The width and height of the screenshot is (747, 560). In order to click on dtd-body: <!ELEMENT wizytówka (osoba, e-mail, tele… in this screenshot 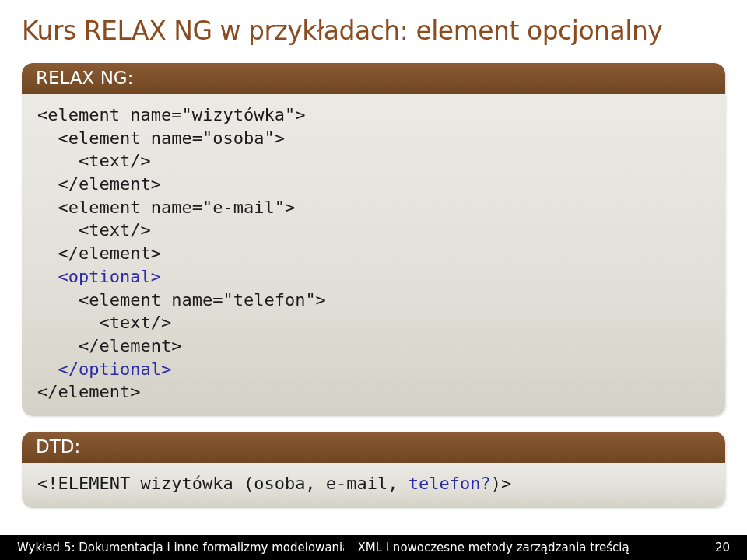, I will do `click(374, 485)`.